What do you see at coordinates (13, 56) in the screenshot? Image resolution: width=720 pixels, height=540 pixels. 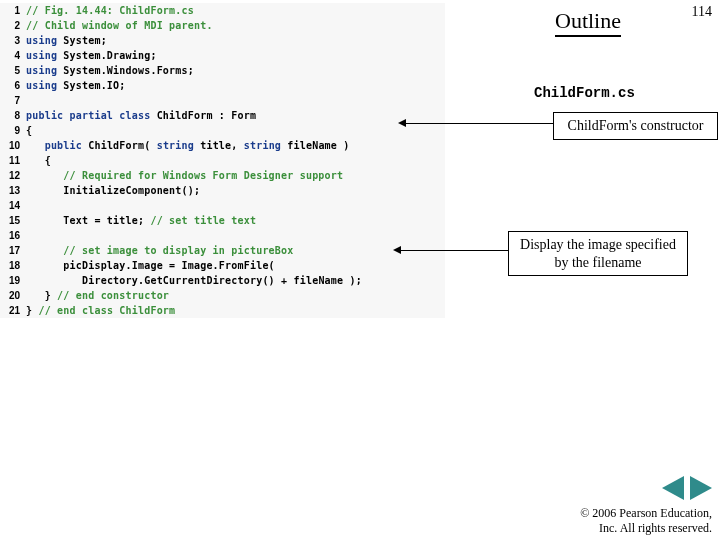 I see `line-number: 4` at bounding box center [13, 56].